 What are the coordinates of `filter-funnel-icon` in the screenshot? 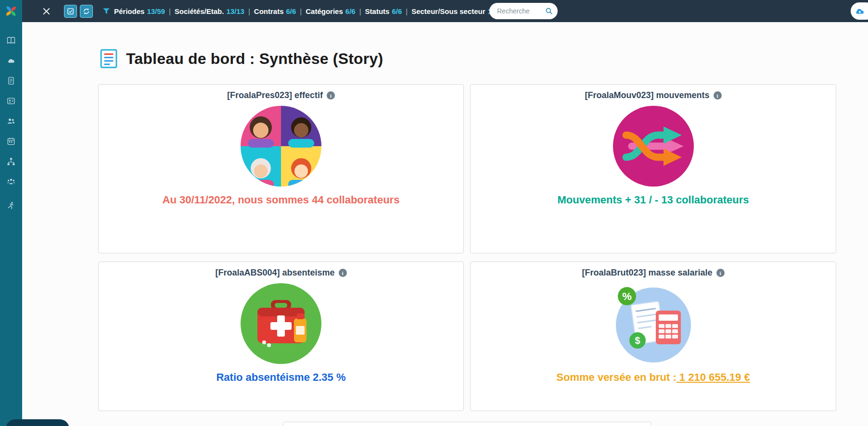 It's located at (106, 12).